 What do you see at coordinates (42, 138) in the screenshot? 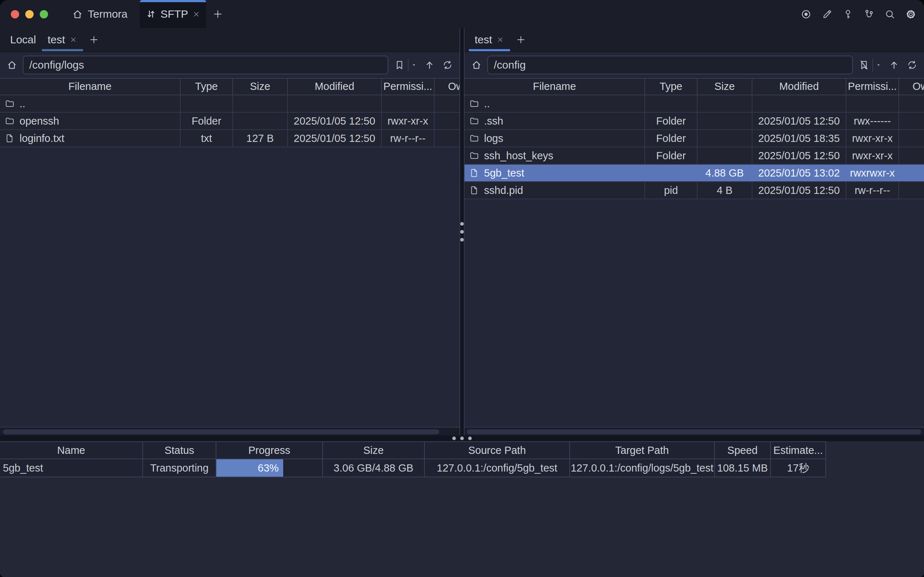
I see `file-name: loginfo.txt` at bounding box center [42, 138].